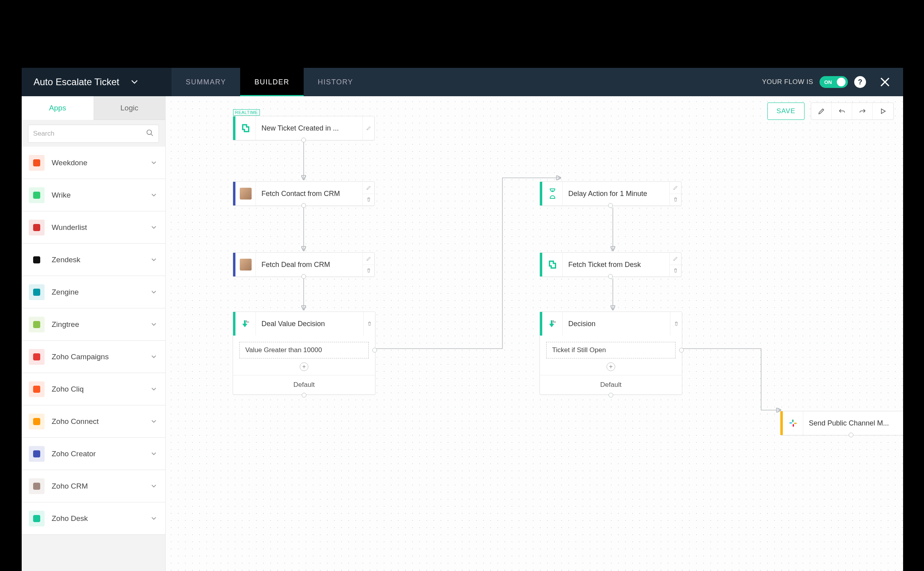  What do you see at coordinates (842, 423) in the screenshot?
I see `node-slack-message: Send Public Channel M...` at bounding box center [842, 423].